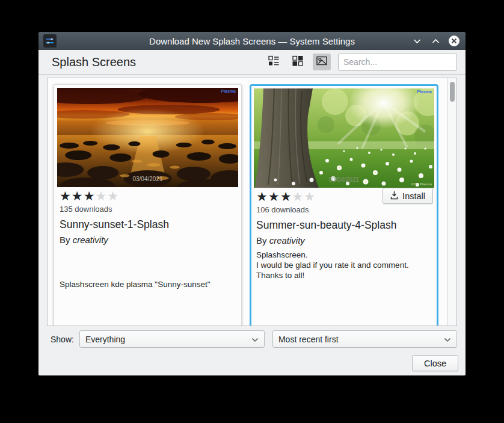 Image resolution: width=504 pixels, height=423 pixels. I want to click on preview-view-icon, so click(322, 62).